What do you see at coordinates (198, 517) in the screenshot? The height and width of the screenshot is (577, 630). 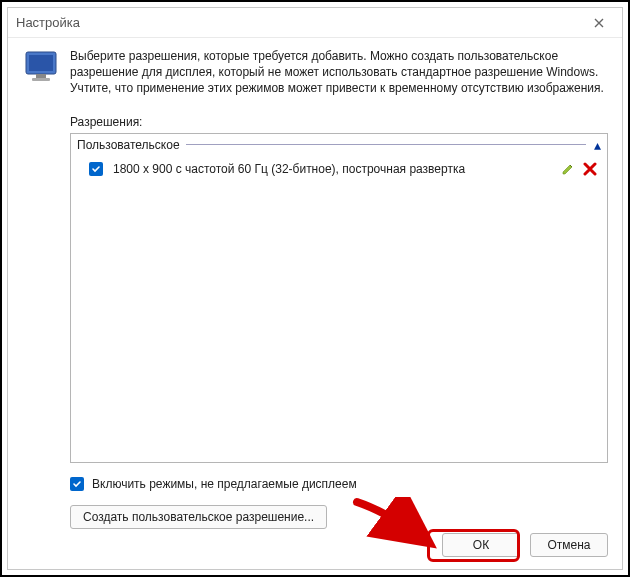 I see `create-resolution-button: Создать пользовательское разрешение...` at bounding box center [198, 517].